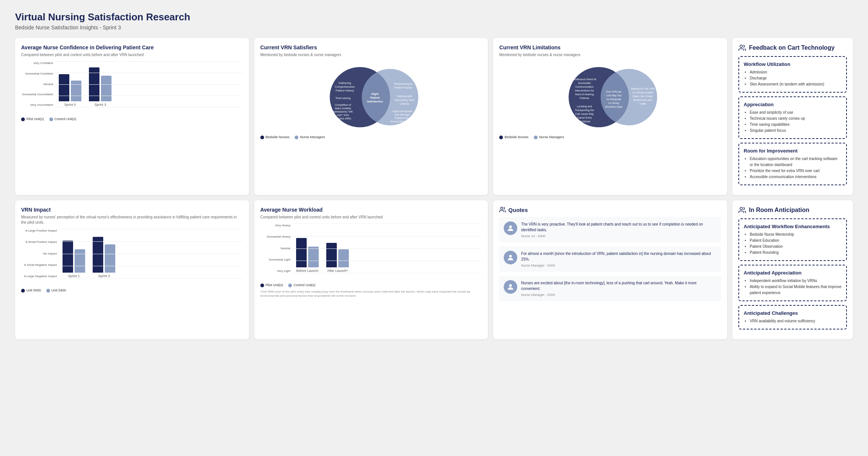 This screenshot has width=868, height=456. I want to click on wl-bar-after-light, so click(344, 258).